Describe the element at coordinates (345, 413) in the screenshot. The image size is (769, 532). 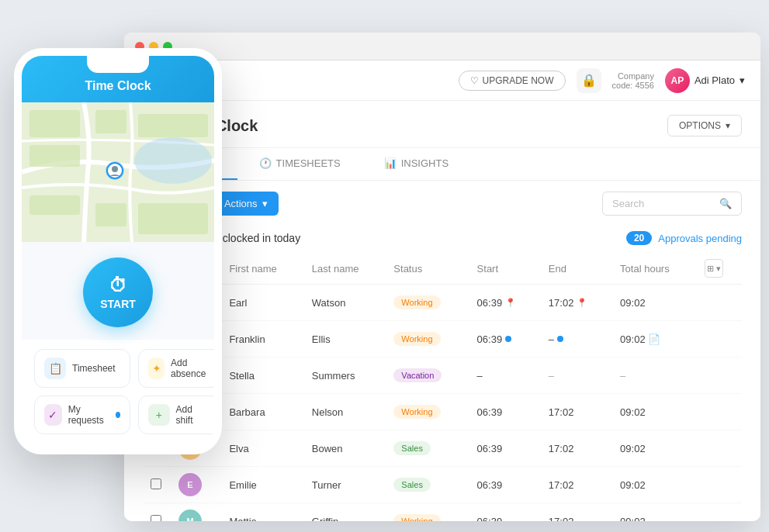
I see `row-last-name: Nelson` at that location.